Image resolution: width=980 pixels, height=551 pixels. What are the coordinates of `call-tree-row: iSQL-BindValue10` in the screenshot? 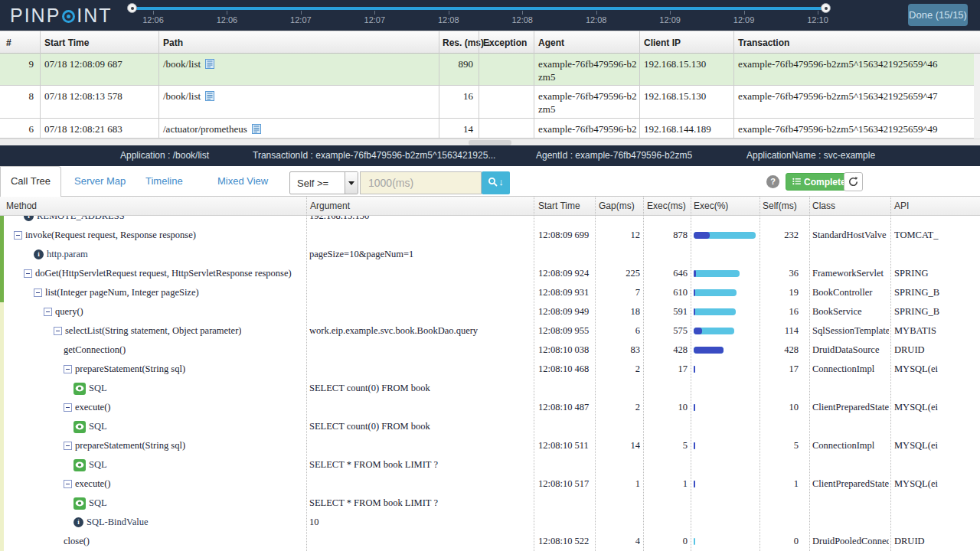 It's located at (490, 522).